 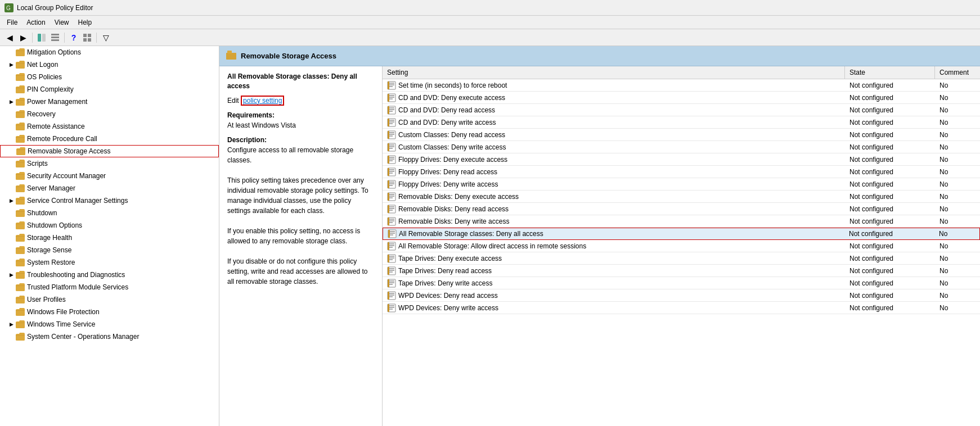 What do you see at coordinates (10, 38) in the screenshot?
I see `back-button: ◀` at bounding box center [10, 38].